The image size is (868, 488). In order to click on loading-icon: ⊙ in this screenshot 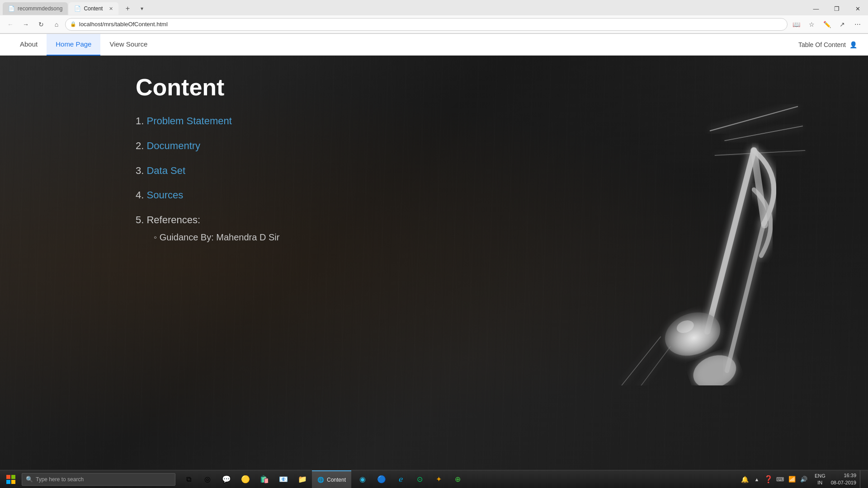, I will do `click(420, 479)`.